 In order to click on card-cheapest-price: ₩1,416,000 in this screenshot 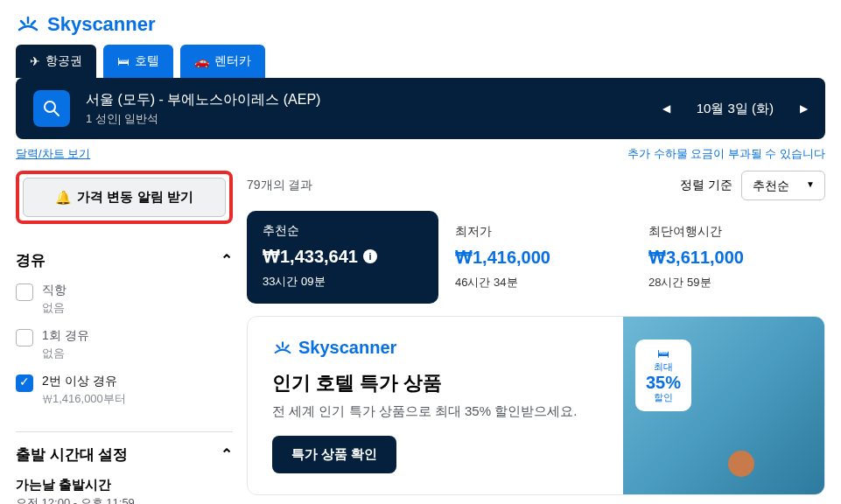, I will do `click(536, 257)`.